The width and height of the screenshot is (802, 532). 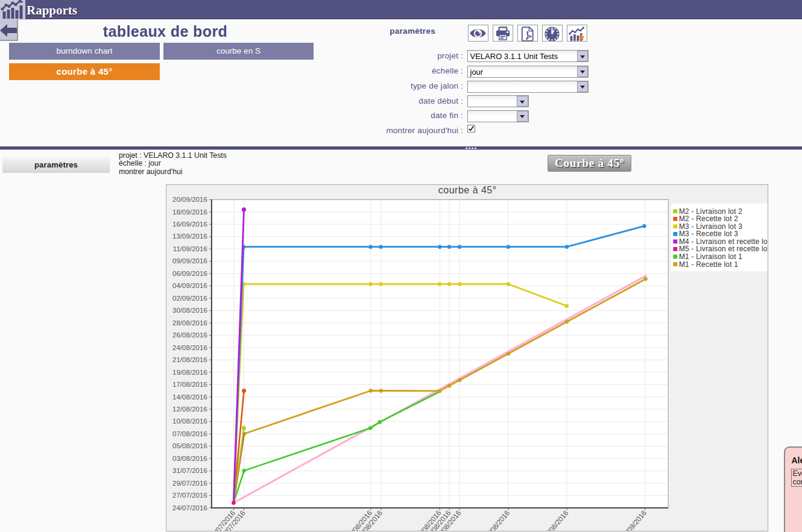 I want to click on svg-text: 29/08/2016, so click(x=496, y=520).